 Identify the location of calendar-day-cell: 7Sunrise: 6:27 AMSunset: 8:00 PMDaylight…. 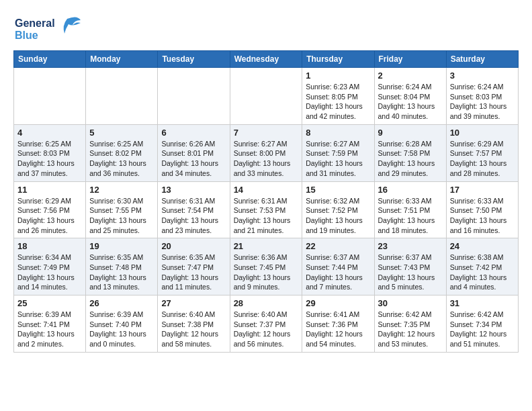
(266, 153).